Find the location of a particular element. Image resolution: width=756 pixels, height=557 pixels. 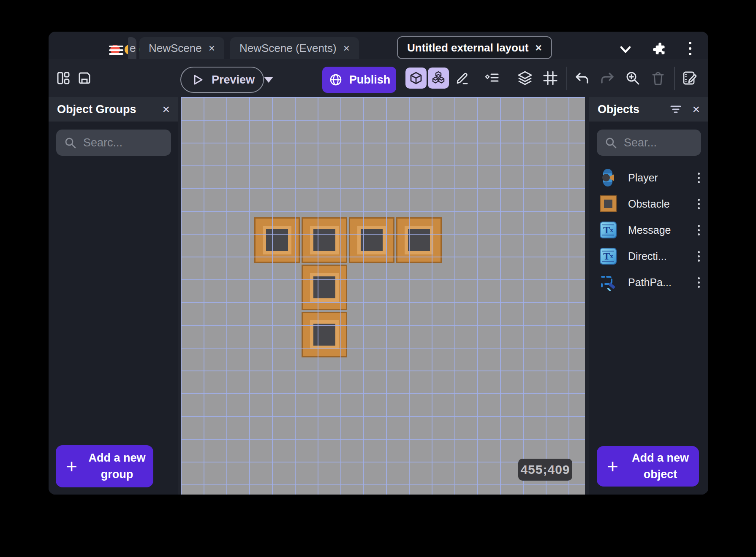

object-groups-panel: Object Groups × + Add a newgroup is located at coordinates (113, 296).